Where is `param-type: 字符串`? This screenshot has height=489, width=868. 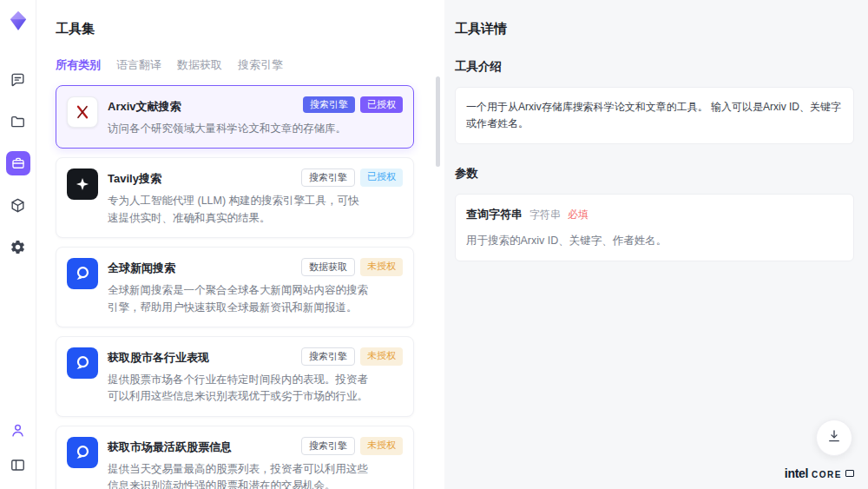 param-type: 字符串 is located at coordinates (545, 215).